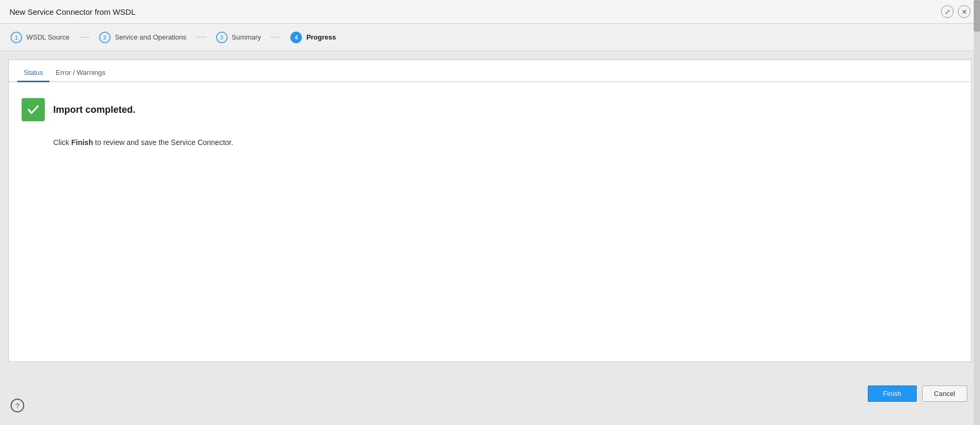  What do you see at coordinates (247, 37) in the screenshot?
I see `step-3-label: Summary` at bounding box center [247, 37].